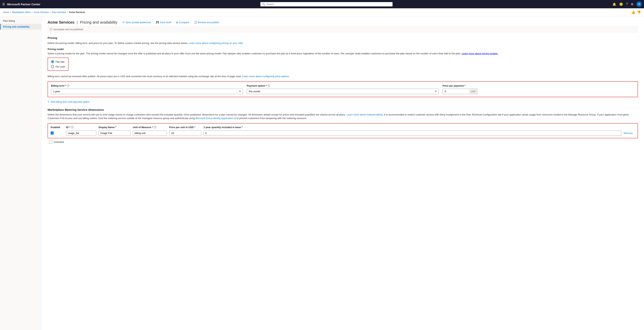 This screenshot has height=330, width=644. Describe the element at coordinates (21, 173) in the screenshot. I see `sidebar: Plan listing Pricing and availability` at that location.